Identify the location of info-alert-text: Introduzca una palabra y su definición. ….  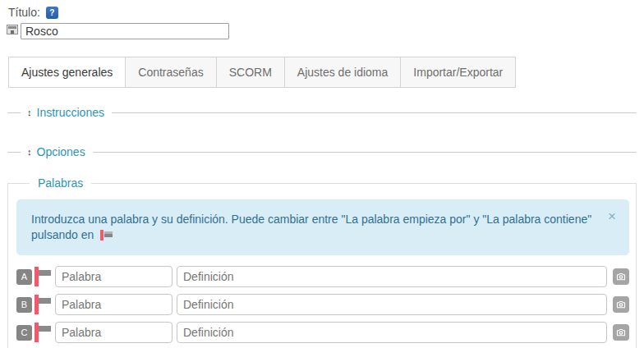
(311, 227).